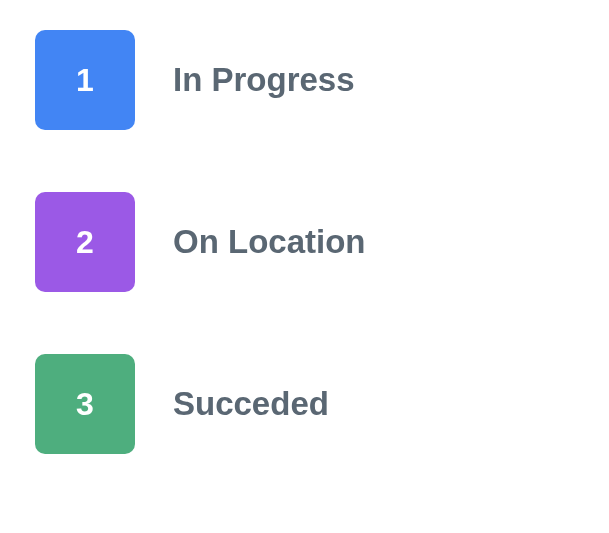  I want to click on step-label: Succeded, so click(251, 404).